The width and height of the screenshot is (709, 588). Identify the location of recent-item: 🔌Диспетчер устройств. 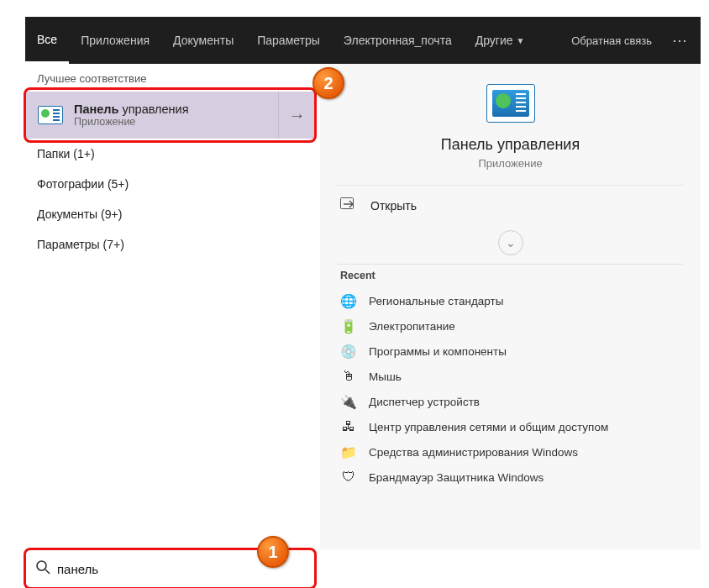
(511, 402).